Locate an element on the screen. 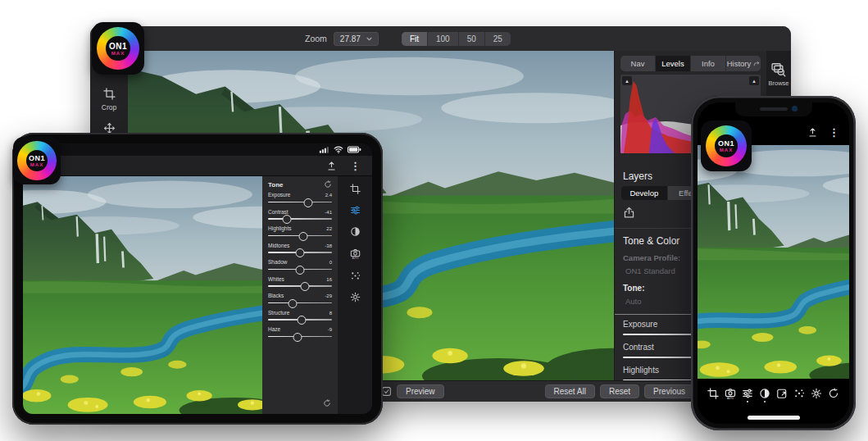  zoom-dropdown: 27.87 is located at coordinates (356, 39).